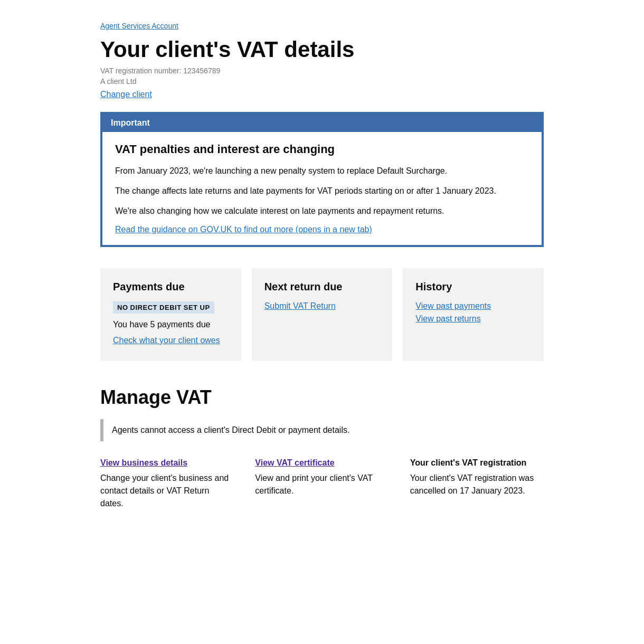 The height and width of the screenshot is (644, 644). Describe the element at coordinates (171, 315) in the screenshot. I see `payments-due-card: Payments due NO DIRECT DEBIT SET UP You …` at that location.